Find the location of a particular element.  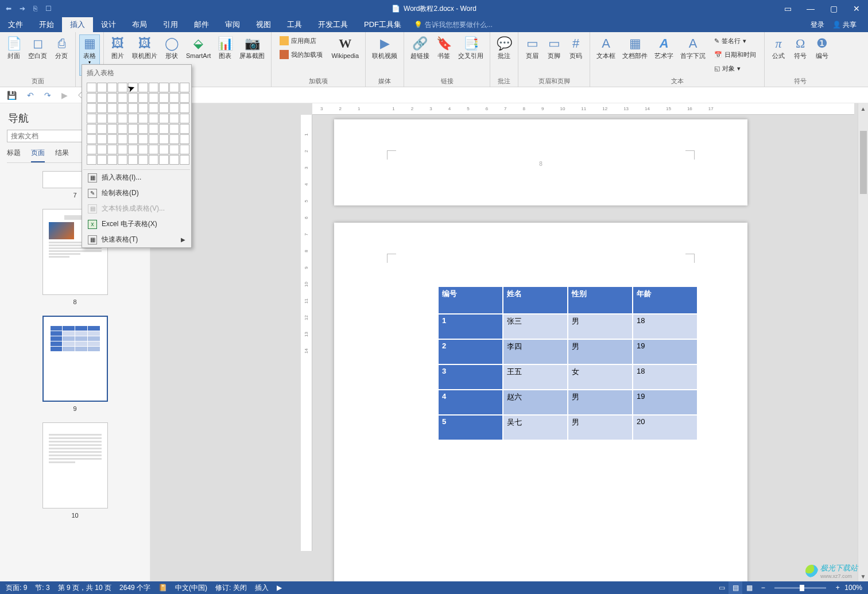

page-break-button: ⎙分页 is located at coordinates (61, 55).